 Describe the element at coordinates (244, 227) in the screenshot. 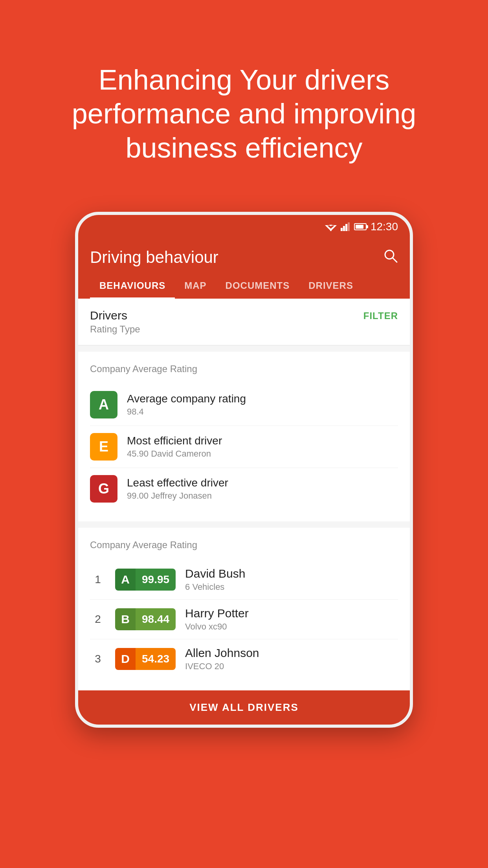

I see `status-bar: 12:30` at that location.